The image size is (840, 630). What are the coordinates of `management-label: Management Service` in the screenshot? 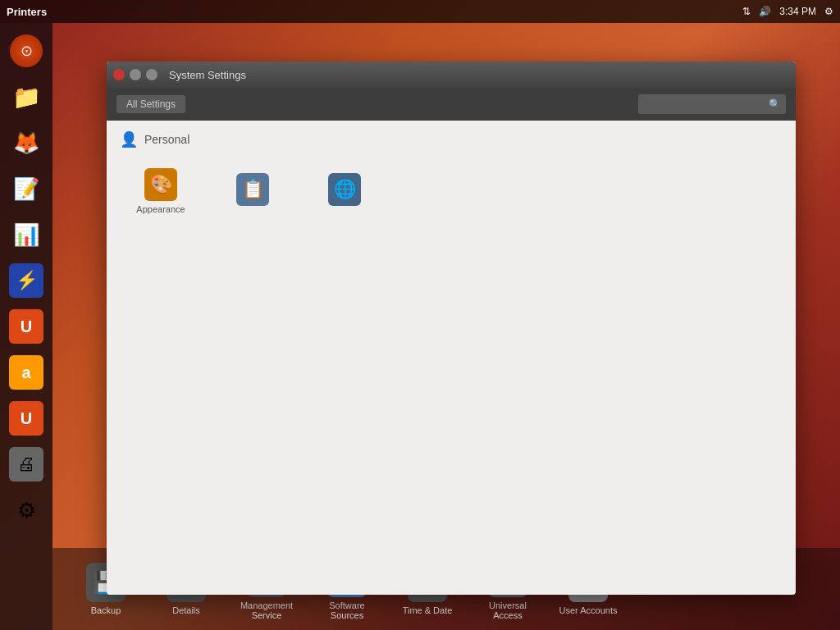 It's located at (267, 610).